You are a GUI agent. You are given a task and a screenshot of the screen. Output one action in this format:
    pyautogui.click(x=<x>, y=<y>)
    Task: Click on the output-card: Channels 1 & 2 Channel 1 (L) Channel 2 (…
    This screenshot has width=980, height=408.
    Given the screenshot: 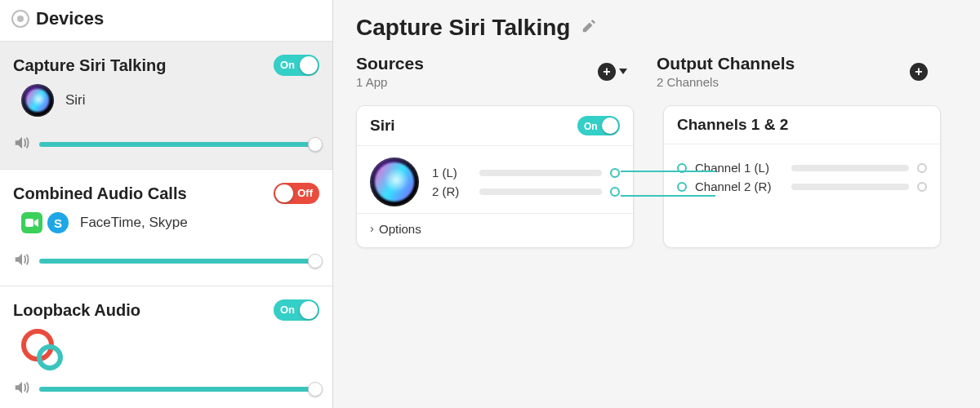 What is the action you would take?
    pyautogui.click(x=802, y=176)
    